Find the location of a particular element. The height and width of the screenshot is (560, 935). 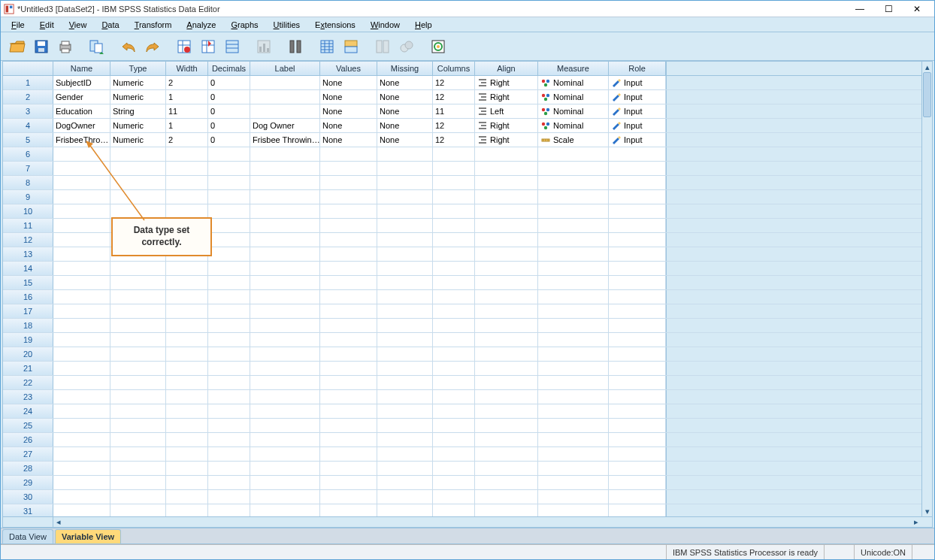

row-number: 5 is located at coordinates (29, 140).